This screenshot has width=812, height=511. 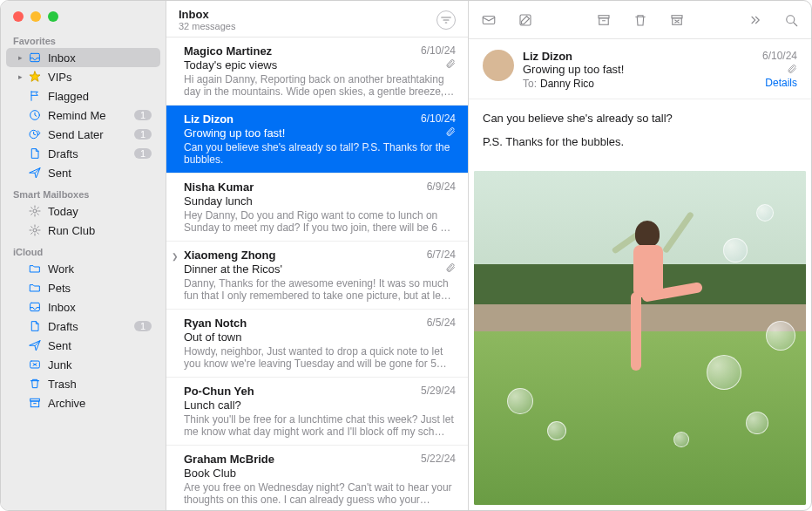 What do you see at coordinates (99, 96) in the screenshot?
I see `sidebar-item-label: Flagged` at bounding box center [99, 96].